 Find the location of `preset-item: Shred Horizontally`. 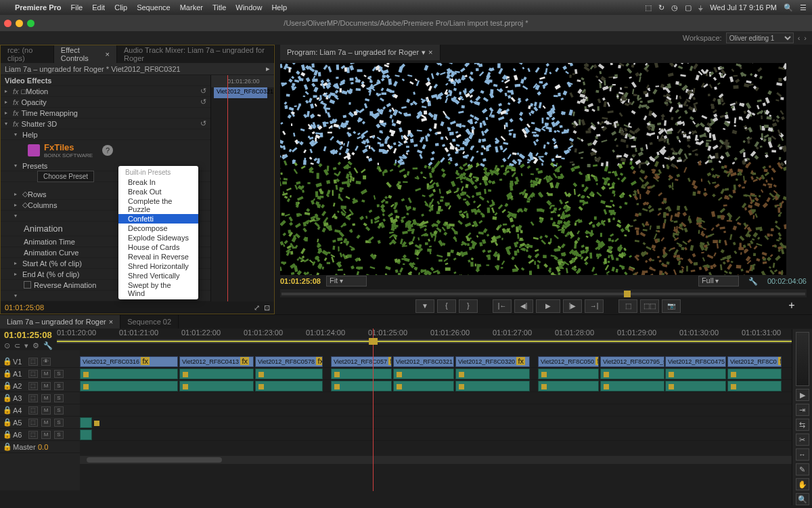

preset-item: Shred Horizontally is located at coordinates (158, 266).